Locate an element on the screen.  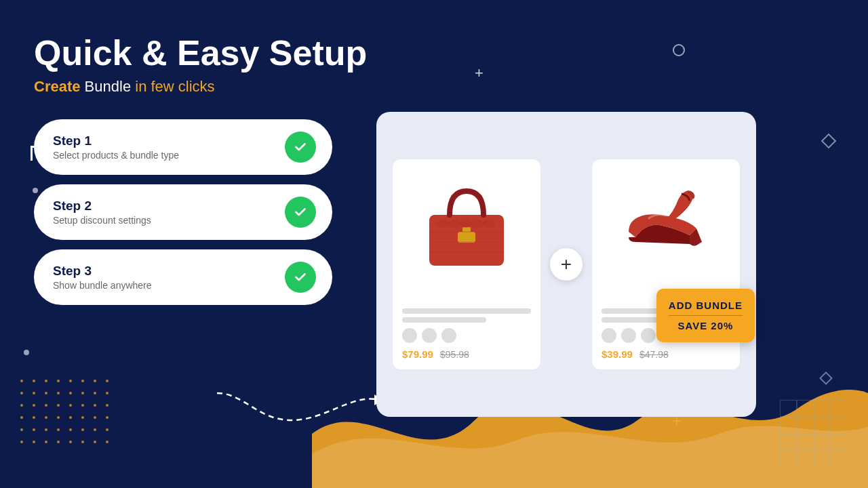
step2-check-circle is located at coordinates (300, 212).